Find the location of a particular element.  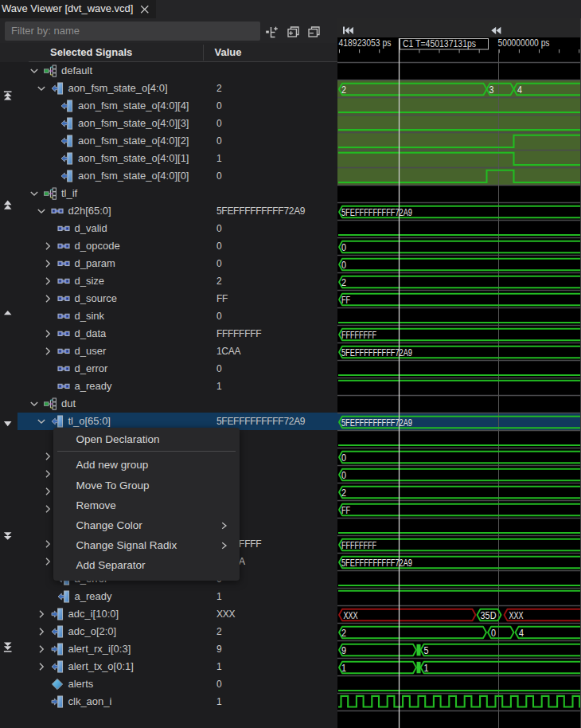

svg-text: 3 is located at coordinates (492, 89).